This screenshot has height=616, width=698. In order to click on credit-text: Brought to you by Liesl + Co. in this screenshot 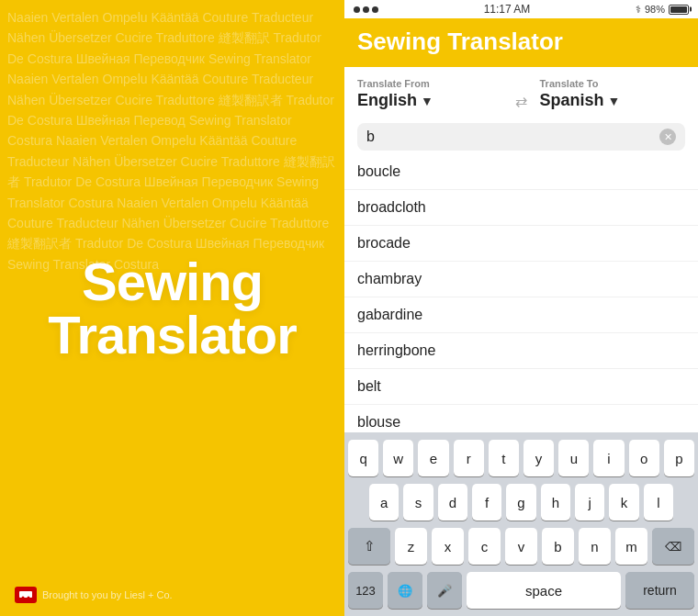, I will do `click(107, 595)`.